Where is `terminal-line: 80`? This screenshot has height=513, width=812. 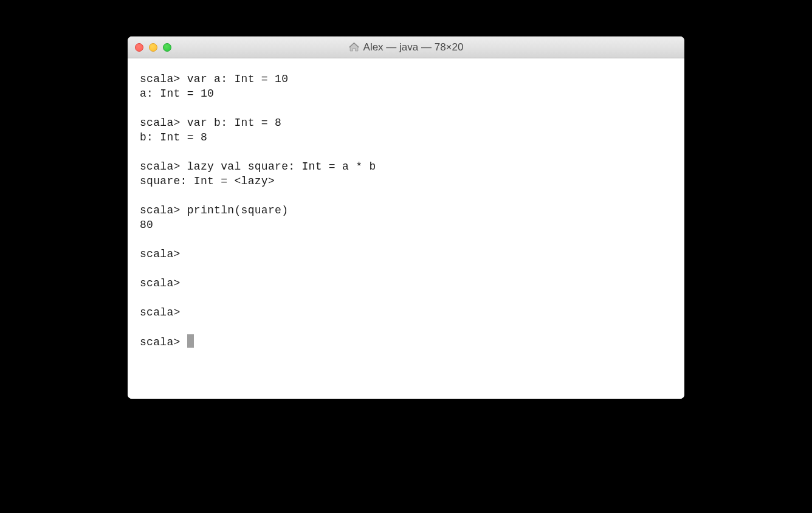
terminal-line: 80 is located at coordinates (406, 225).